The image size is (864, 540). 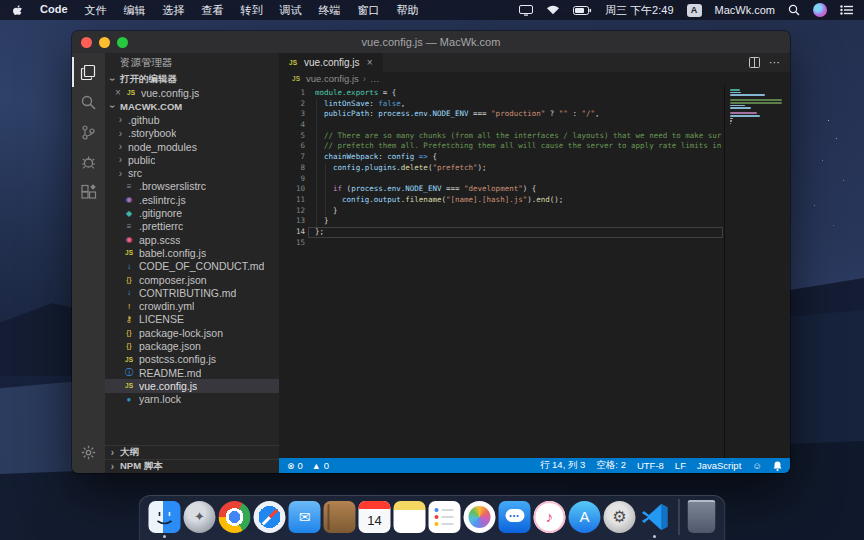 I want to click on file-crowdin.yml: !crowdin.yml, so click(x=192, y=306).